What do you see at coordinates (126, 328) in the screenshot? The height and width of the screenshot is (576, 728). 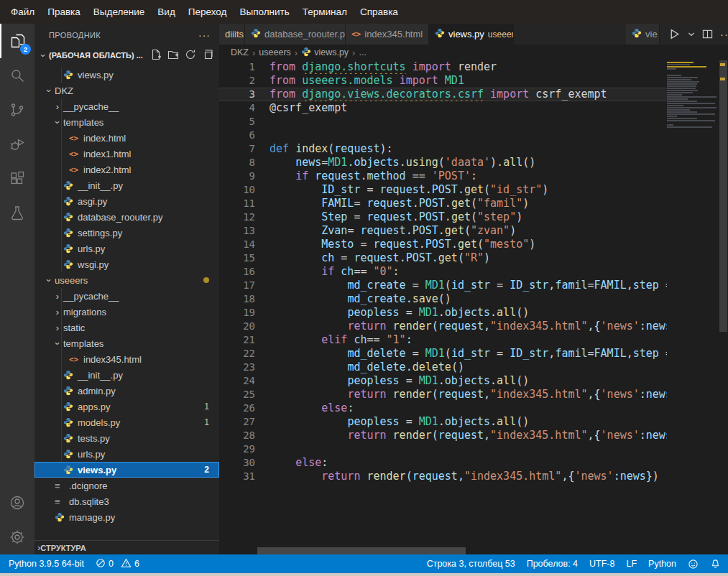 I see `tree-folder-static: ›static` at bounding box center [126, 328].